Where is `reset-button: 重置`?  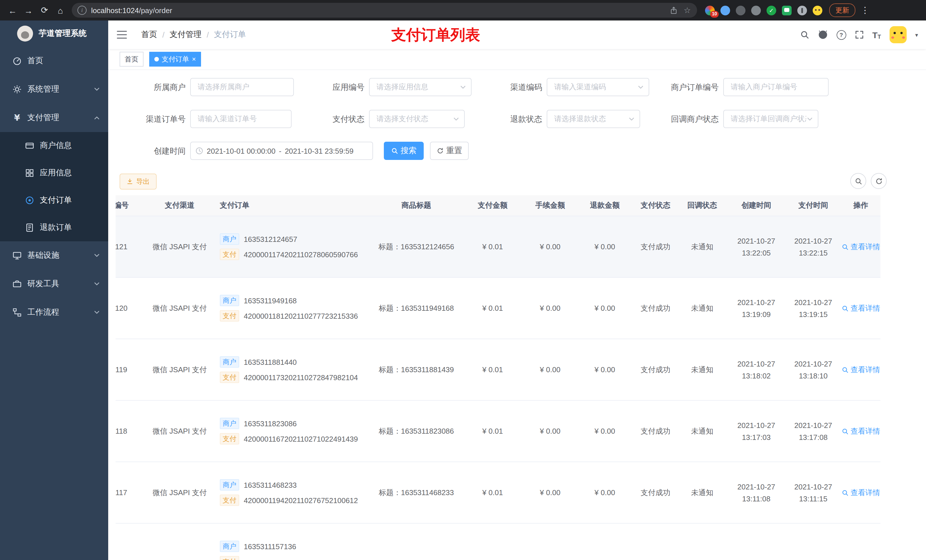
reset-button: 重置 is located at coordinates (449, 151).